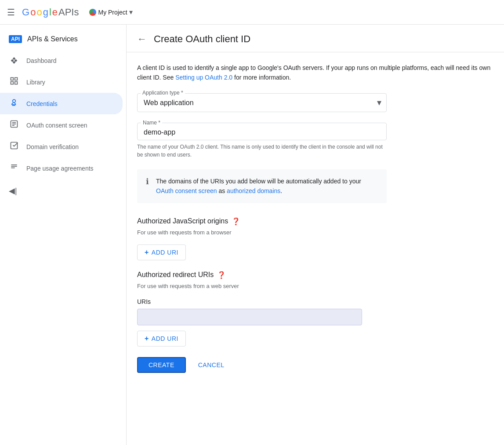  Describe the element at coordinates (315, 39) in the screenshot. I see `content-header: ← Create OAuth client ID` at that location.